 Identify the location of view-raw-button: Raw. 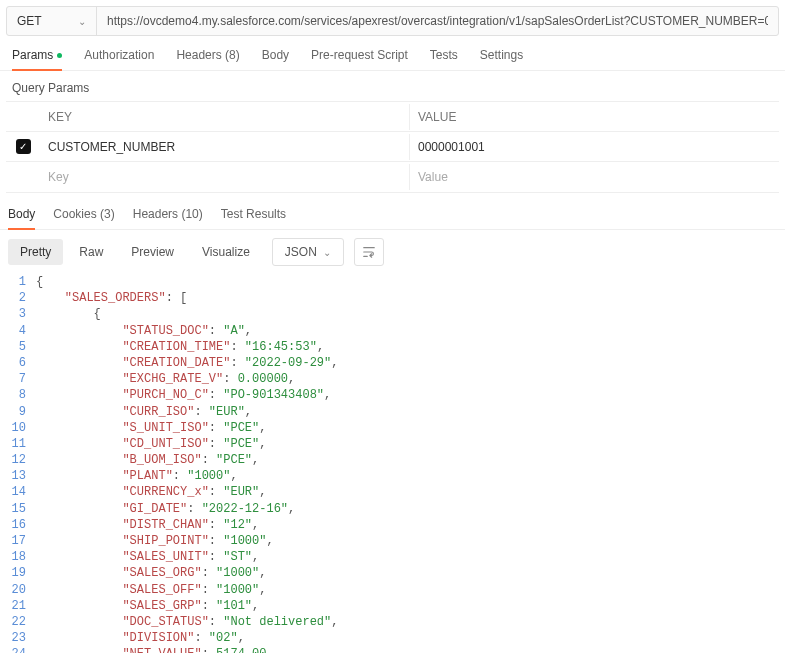
(91, 252).